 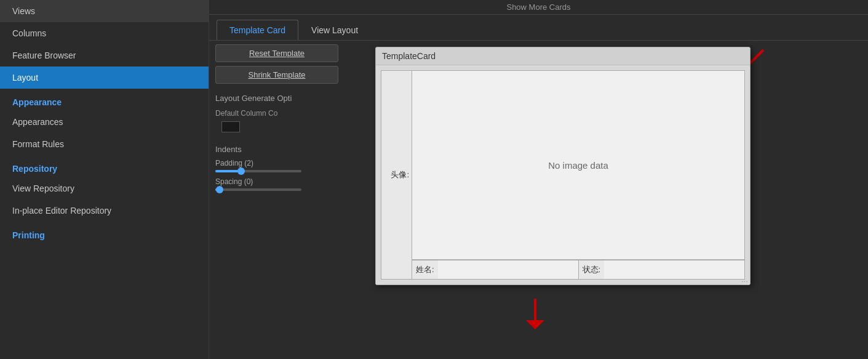 I want to click on sidebar-item-columns: Columns, so click(x=105, y=33).